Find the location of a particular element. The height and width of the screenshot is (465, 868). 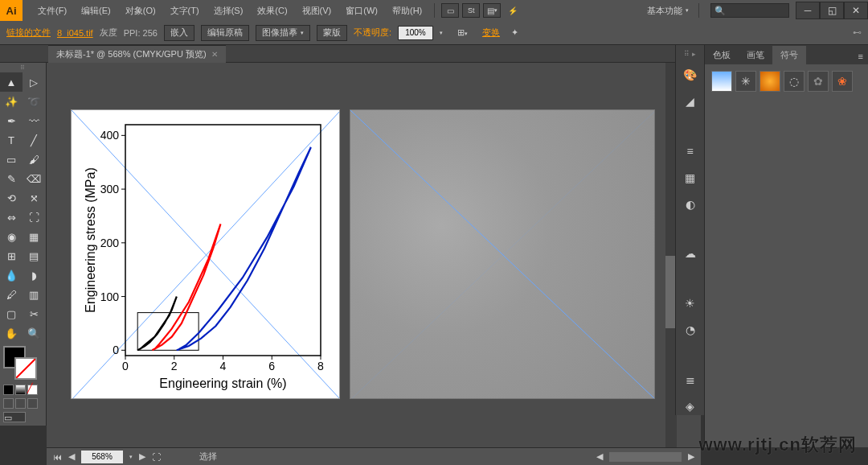

stroke-panel-icon: ≡ is located at coordinates (690, 151).